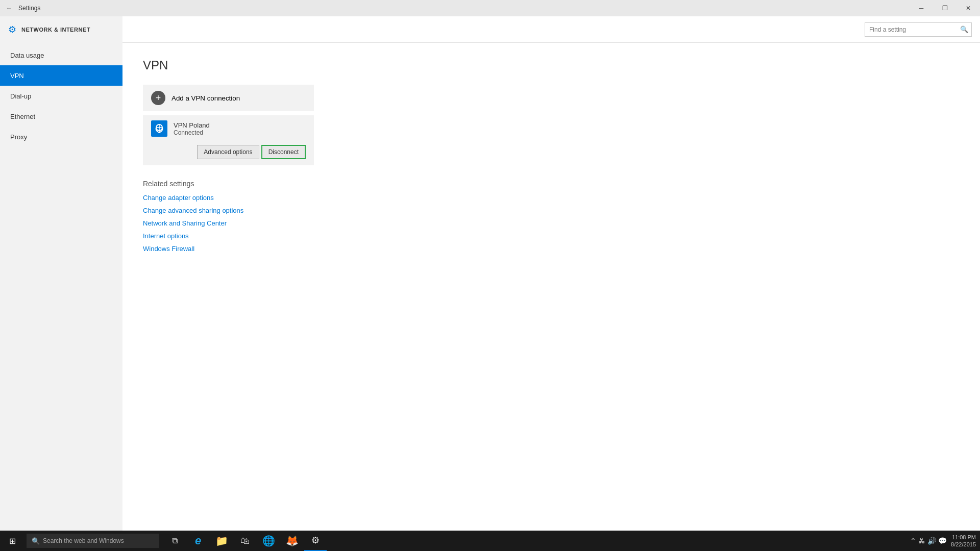 This screenshot has width=980, height=551. What do you see at coordinates (61, 55) in the screenshot?
I see `sidebar-item-data-usage: Data usage` at bounding box center [61, 55].